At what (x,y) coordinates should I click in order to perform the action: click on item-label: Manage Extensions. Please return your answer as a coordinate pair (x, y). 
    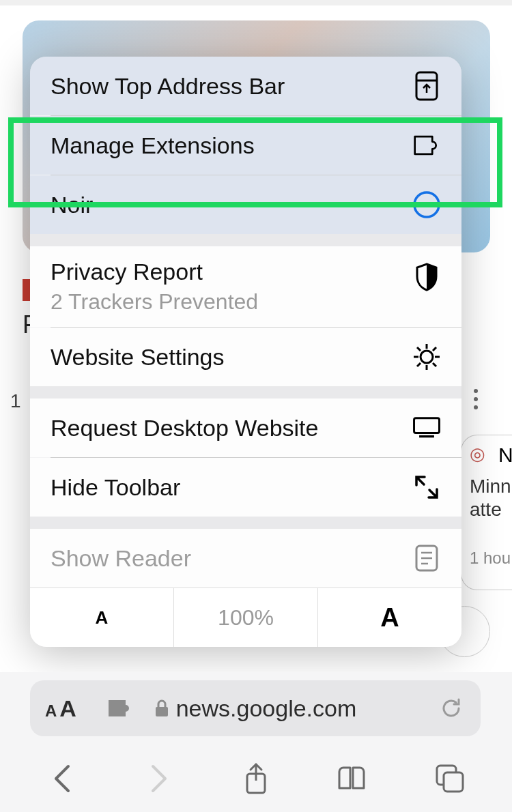
    Looking at the image, I should click on (231, 146).